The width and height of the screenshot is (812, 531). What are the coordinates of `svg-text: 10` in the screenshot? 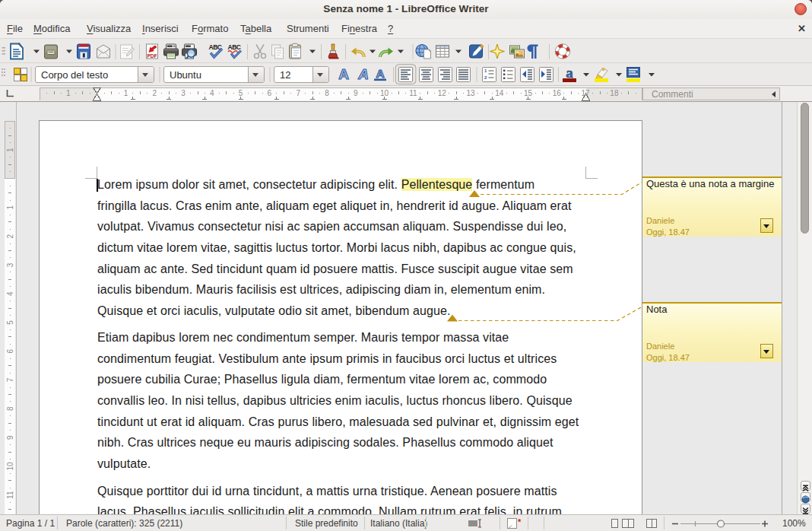 It's located at (385, 93).